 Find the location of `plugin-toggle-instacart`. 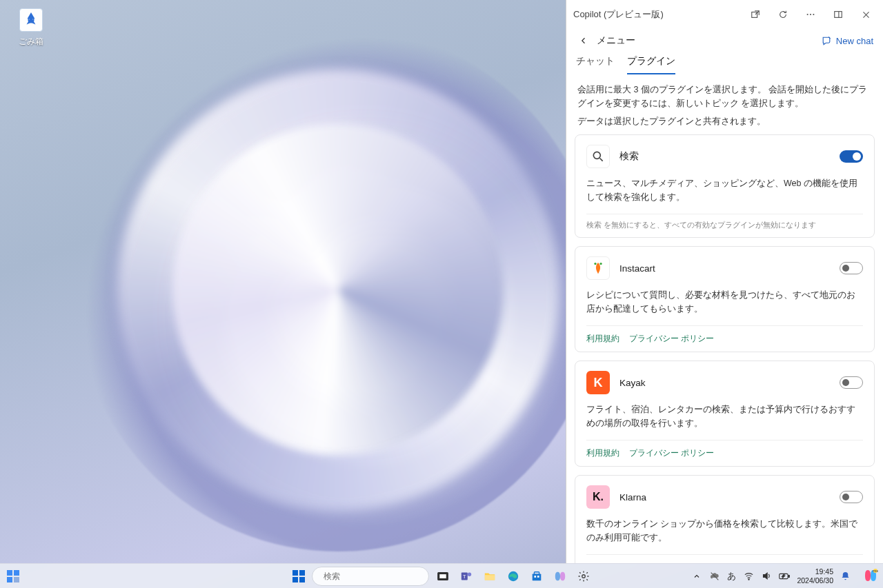

plugin-toggle-instacart is located at coordinates (851, 268).